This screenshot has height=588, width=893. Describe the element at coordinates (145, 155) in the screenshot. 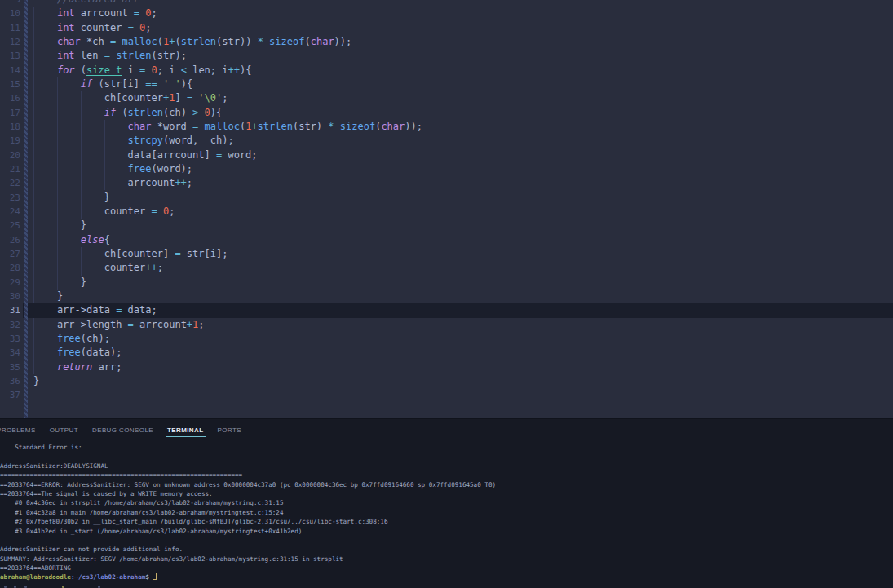

I see `code-text: data[arrcount] = word;` at that location.